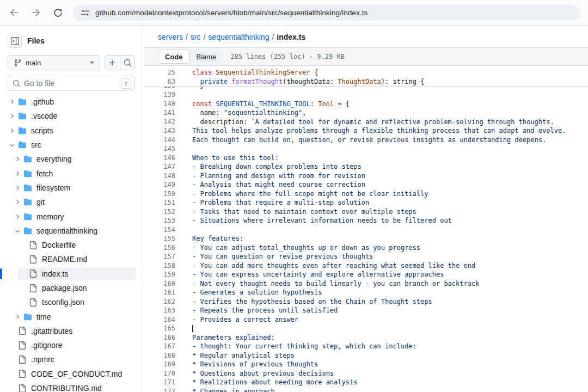 This screenshot has width=588, height=392. Describe the element at coordinates (28, 231) in the screenshot. I see `folder-icon` at that location.